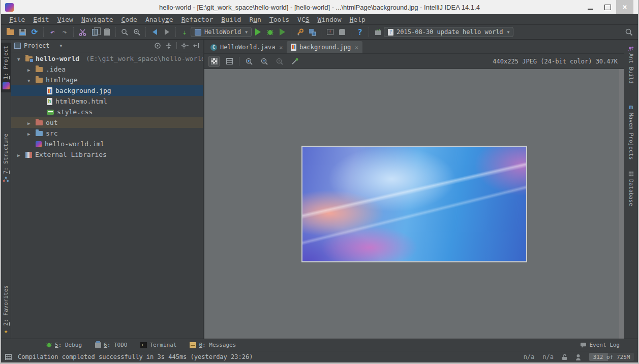 The height and width of the screenshot is (364, 639). What do you see at coordinates (579, 357) in the screenshot?
I see `inspection-profile-icon` at bounding box center [579, 357].